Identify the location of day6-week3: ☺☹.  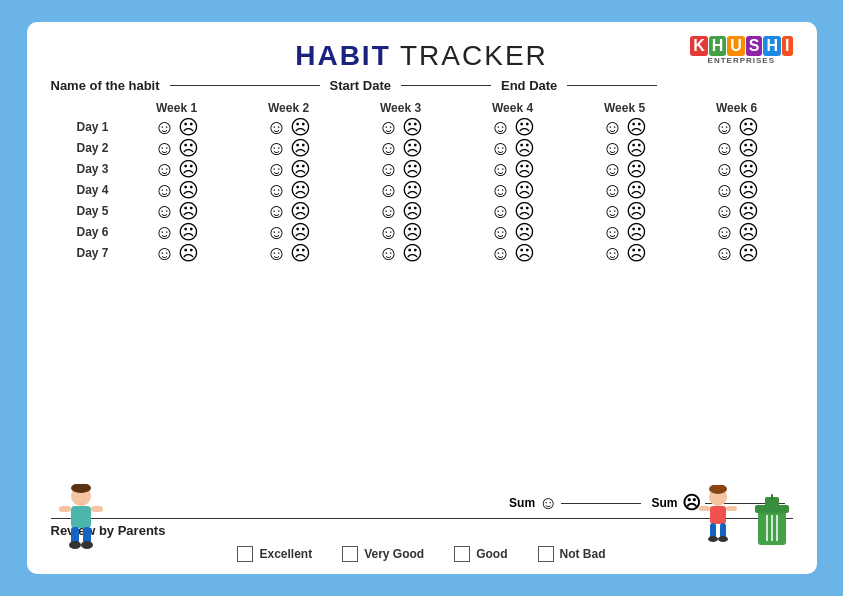
(401, 232).